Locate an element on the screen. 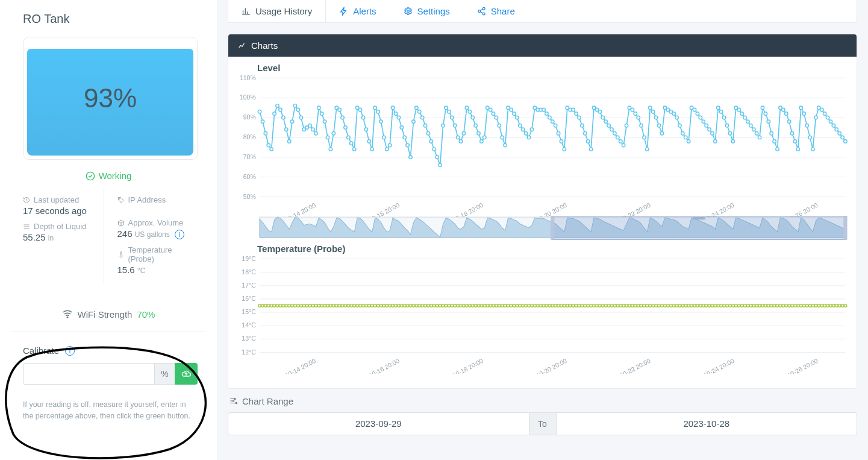 Image resolution: width=868 pixels, height=460 pixels. calibrate-info-icon: i is located at coordinates (70, 351).